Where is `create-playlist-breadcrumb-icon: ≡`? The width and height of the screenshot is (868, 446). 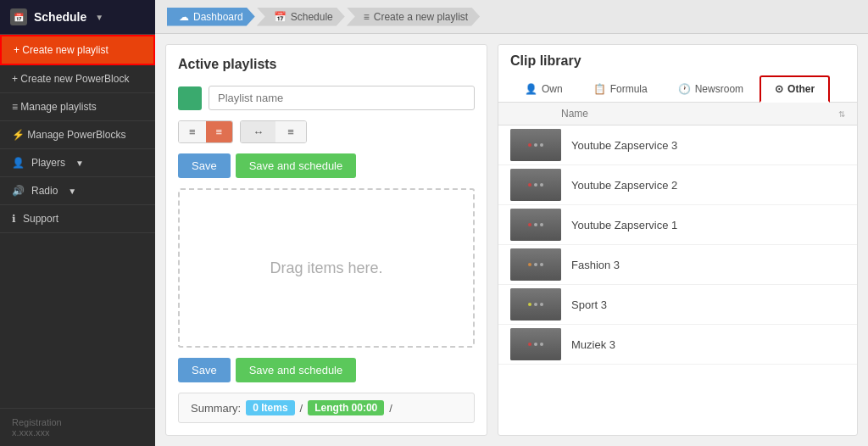 create-playlist-breadcrumb-icon: ≡ is located at coordinates (366, 17).